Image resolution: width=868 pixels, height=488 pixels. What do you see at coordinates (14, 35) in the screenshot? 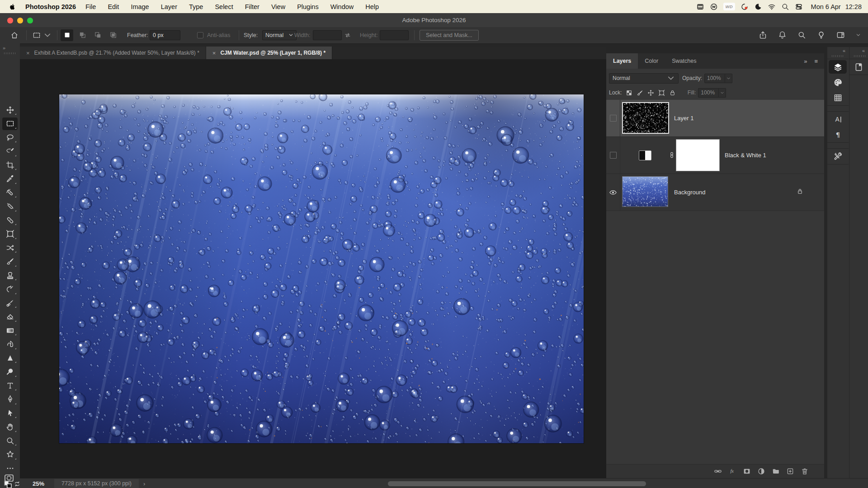
I see `home-button` at bounding box center [14, 35].